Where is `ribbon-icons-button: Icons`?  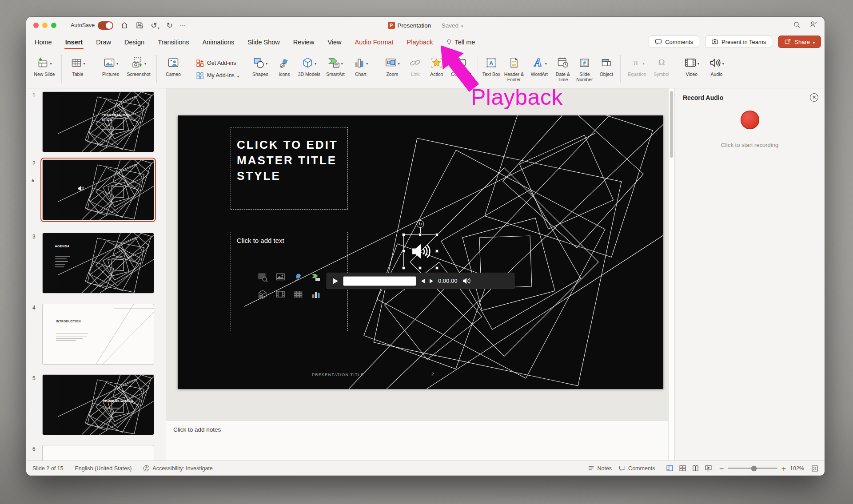
ribbon-icons-button: Icons is located at coordinates (284, 69).